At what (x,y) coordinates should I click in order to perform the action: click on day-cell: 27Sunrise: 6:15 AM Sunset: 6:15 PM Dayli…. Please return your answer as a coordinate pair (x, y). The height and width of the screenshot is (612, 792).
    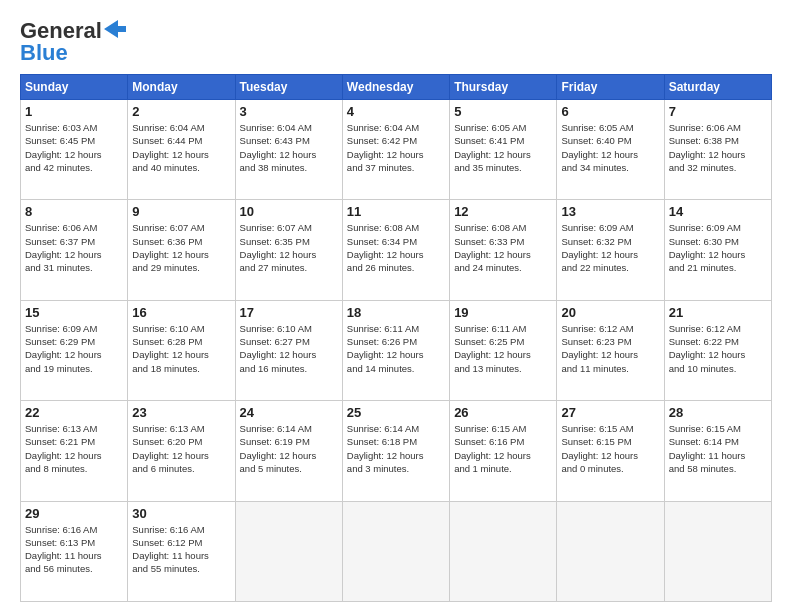
    Looking at the image, I should click on (610, 451).